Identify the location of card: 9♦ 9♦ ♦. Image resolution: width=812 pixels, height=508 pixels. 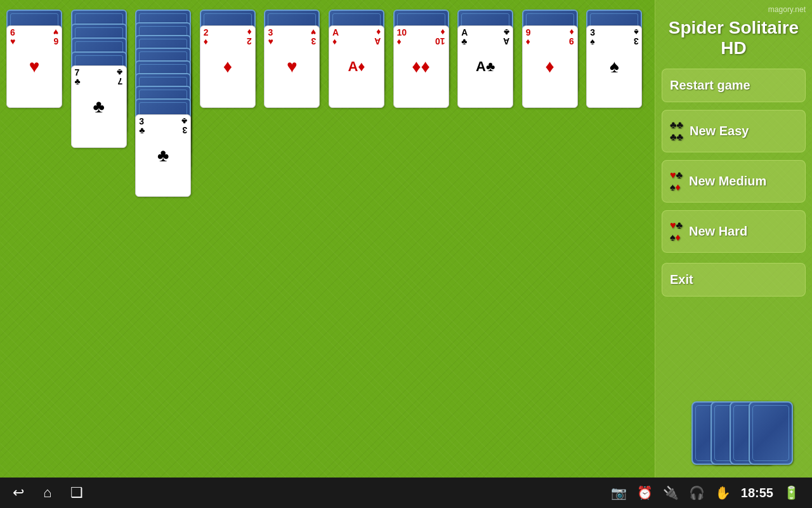
(550, 67).